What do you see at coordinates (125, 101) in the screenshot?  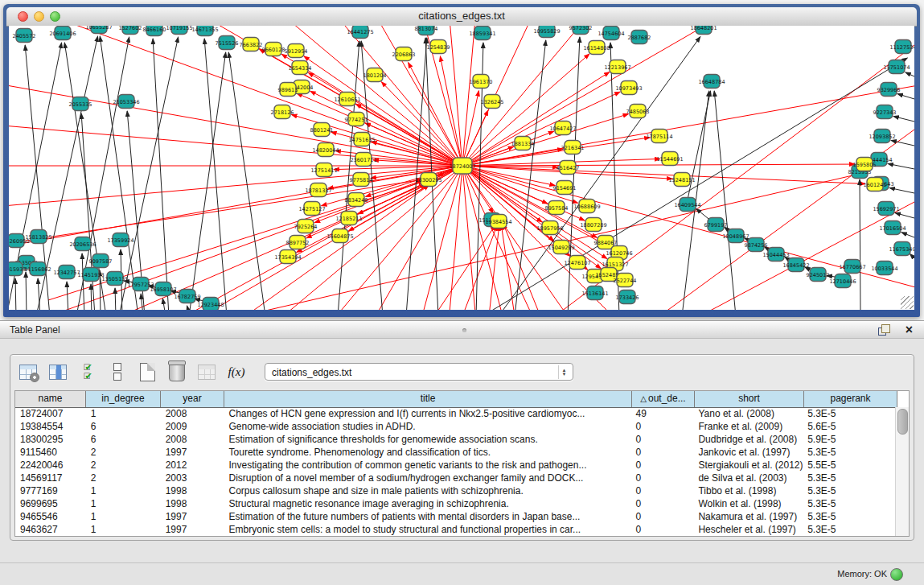 I see `network-node: 21053346` at bounding box center [125, 101].